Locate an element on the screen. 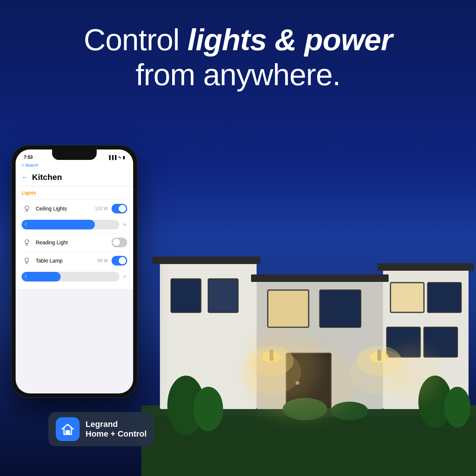 This screenshot has height=476, width=476. app-icon is located at coordinates (68, 429).